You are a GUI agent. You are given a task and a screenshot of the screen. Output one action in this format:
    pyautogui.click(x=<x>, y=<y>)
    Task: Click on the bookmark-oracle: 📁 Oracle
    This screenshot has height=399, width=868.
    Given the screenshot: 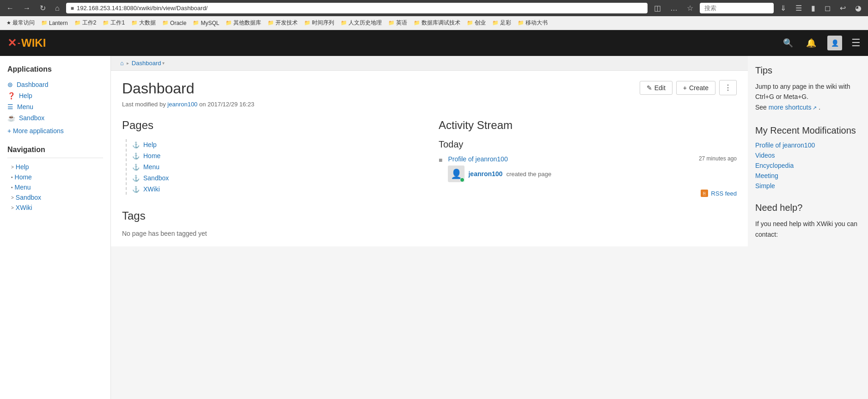 What is the action you would take?
    pyautogui.click(x=174, y=23)
    